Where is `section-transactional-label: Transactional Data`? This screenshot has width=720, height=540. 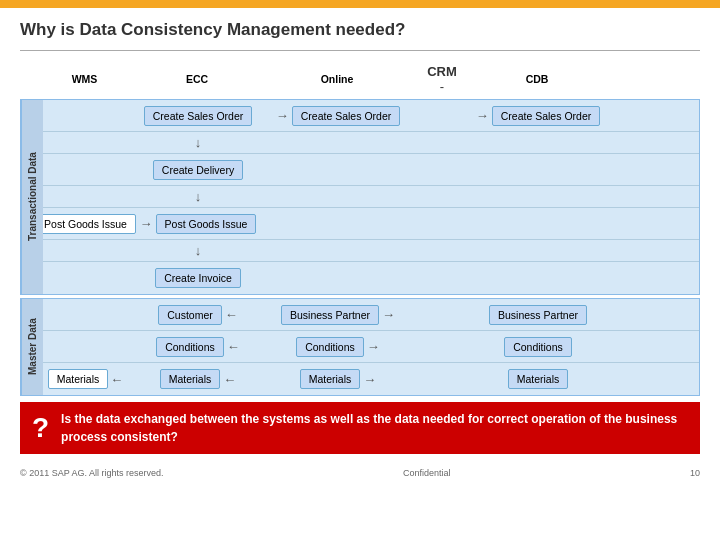
section-transactional-label: Transactional Data is located at coordinates (32, 197).